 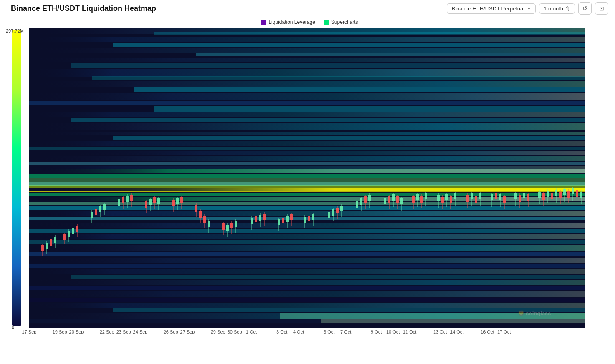 I want to click on screenshot-button: ⊡, so click(x=602, y=8).